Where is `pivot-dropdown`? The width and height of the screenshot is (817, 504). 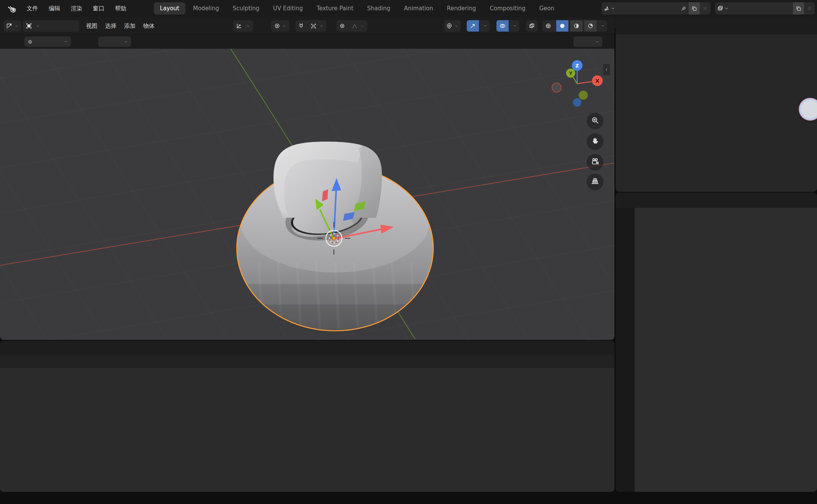
pivot-dropdown is located at coordinates (280, 26).